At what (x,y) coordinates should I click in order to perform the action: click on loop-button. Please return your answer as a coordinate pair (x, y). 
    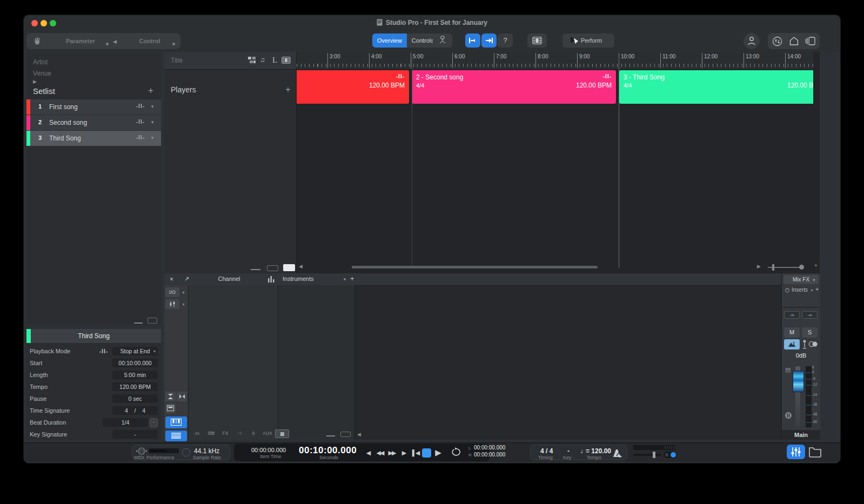
    Looking at the image, I should click on (457, 452).